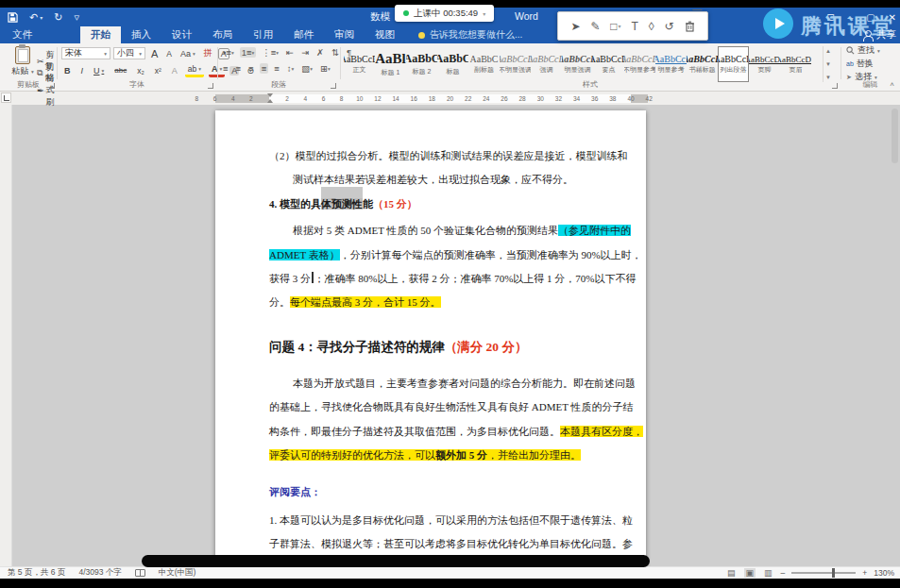 The image size is (900, 588). Describe the element at coordinates (223, 35) in the screenshot. I see `tab-布局: 布局` at that location.